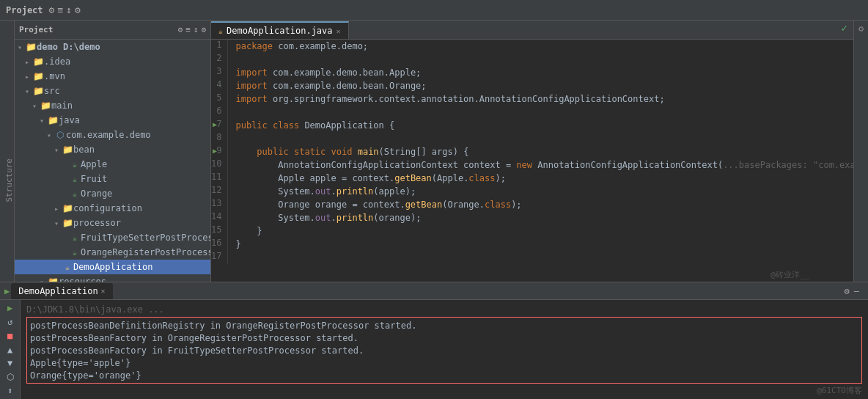 This screenshot has height=399, width=868. Describe the element at coordinates (10, 390) in the screenshot. I see `run-export-btn: ⬆` at that location.